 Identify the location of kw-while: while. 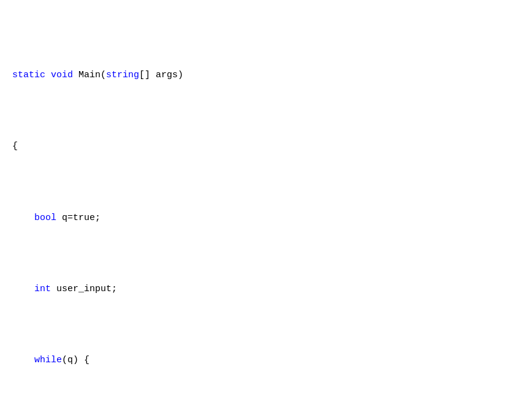
(48, 360).